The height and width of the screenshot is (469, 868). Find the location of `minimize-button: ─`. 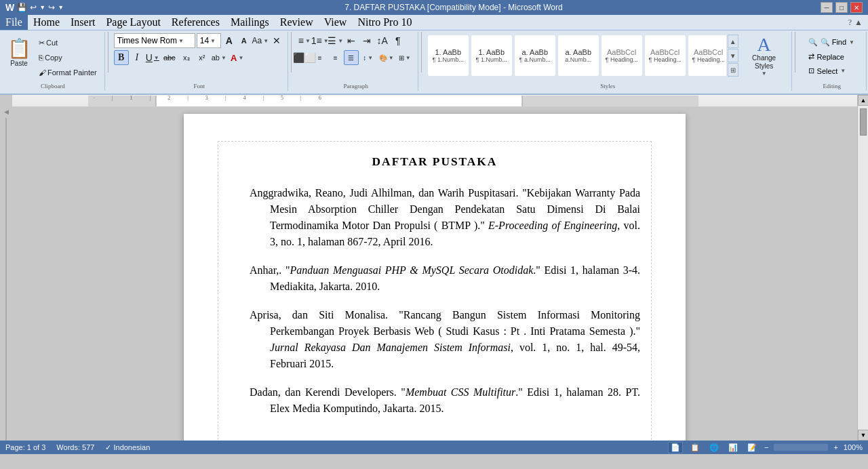

minimize-button: ─ is located at coordinates (827, 7).